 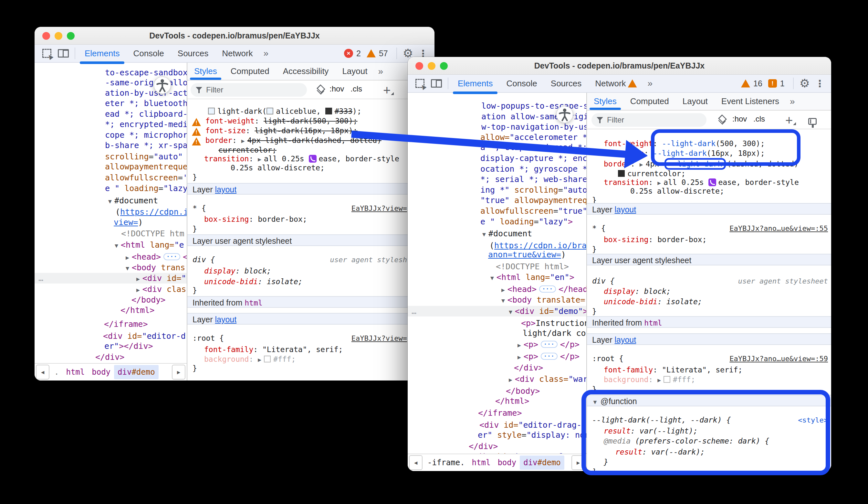 I want to click on link: https://cdpn.i, so click(x=154, y=212).